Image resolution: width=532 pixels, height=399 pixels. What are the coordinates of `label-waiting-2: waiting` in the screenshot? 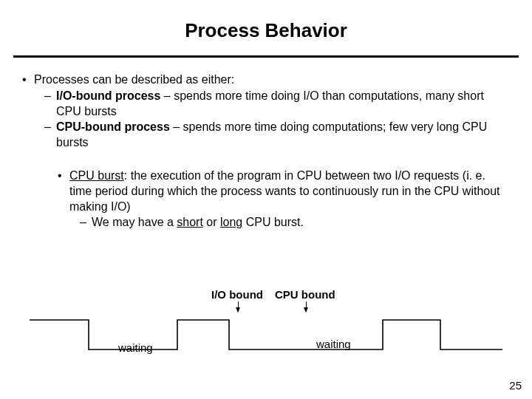 It's located at (334, 344).